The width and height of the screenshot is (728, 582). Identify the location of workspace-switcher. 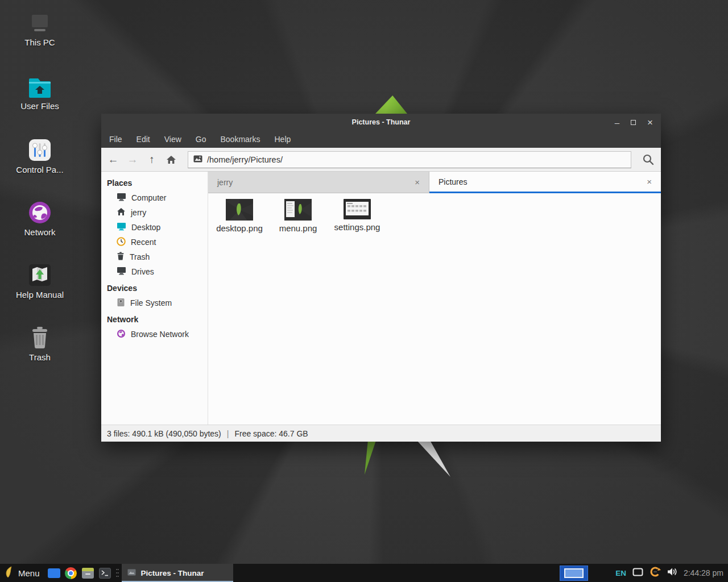
(574, 573).